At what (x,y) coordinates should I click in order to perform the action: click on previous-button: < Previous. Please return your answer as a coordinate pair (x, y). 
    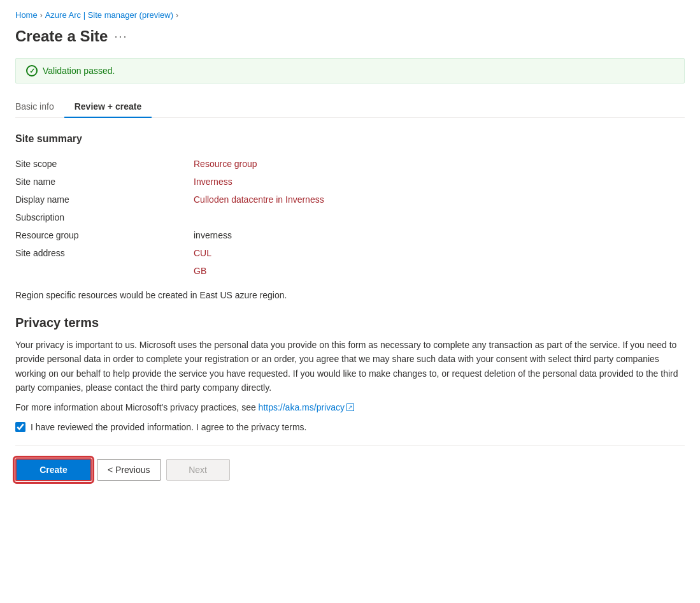
    Looking at the image, I should click on (129, 470).